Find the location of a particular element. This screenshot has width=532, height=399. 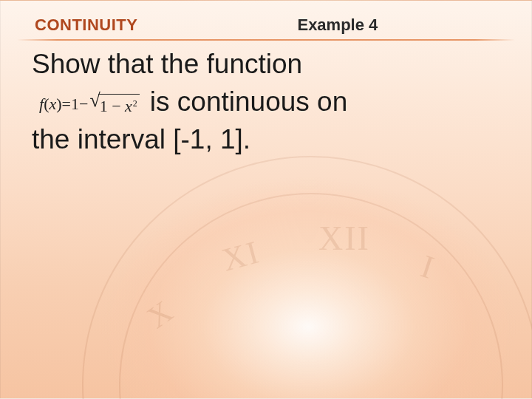

formula-one-a: 1 is located at coordinates (75, 103).